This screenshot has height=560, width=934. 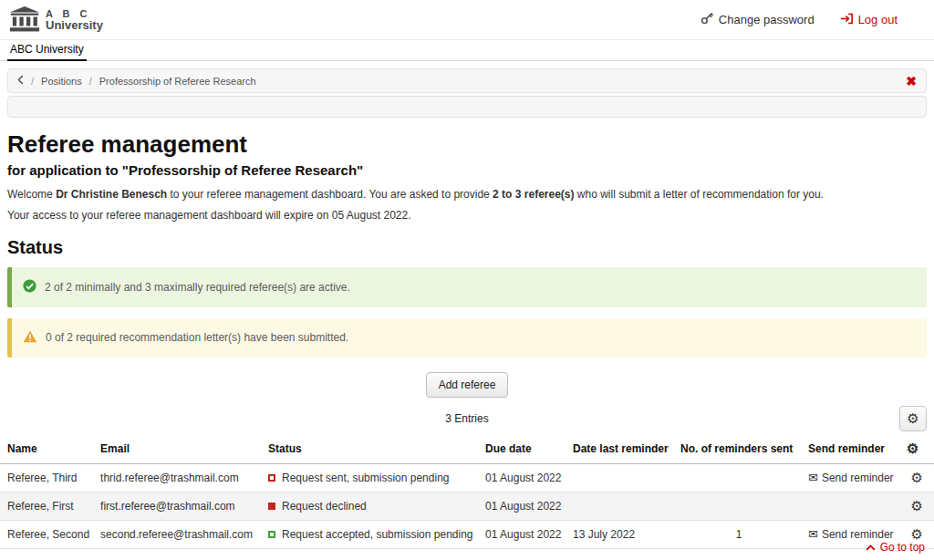 I want to click on logout-link: Log out, so click(x=868, y=20).